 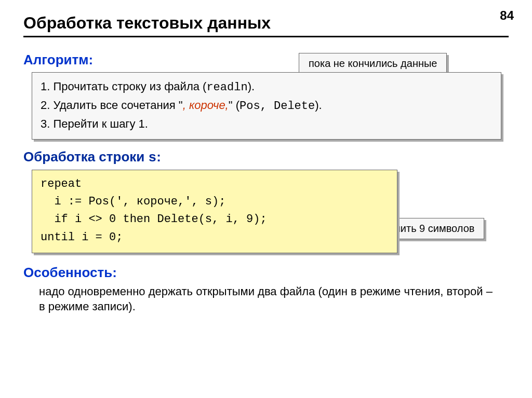 I want to click on step2-code1: Pos, so click(x=250, y=106).